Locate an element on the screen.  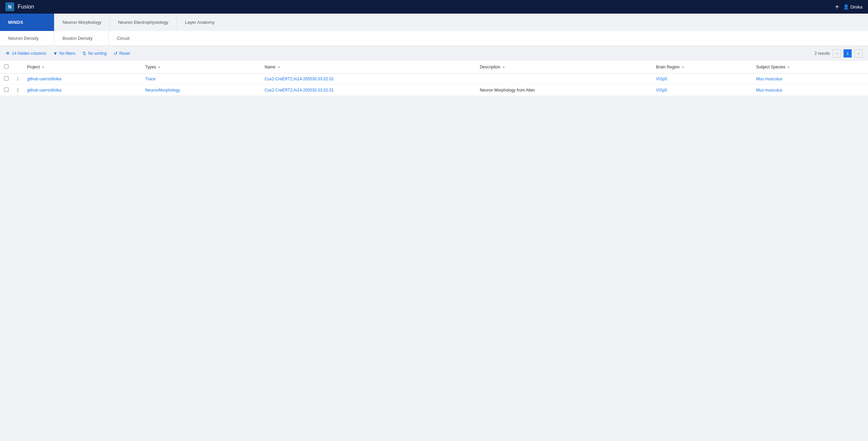
row-description-1: Neuron Morphology from Allen is located at coordinates (564, 91).